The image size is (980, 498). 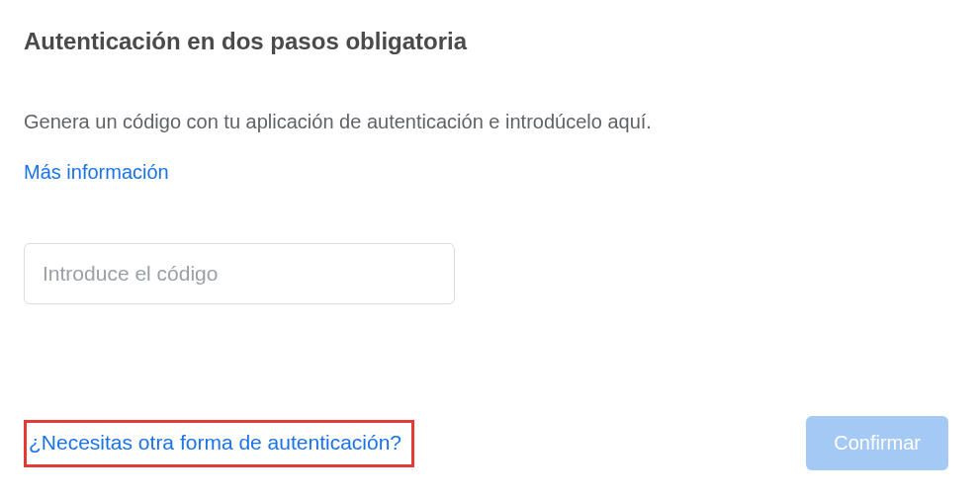 What do you see at coordinates (239, 274) in the screenshot?
I see `code-input` at bounding box center [239, 274].